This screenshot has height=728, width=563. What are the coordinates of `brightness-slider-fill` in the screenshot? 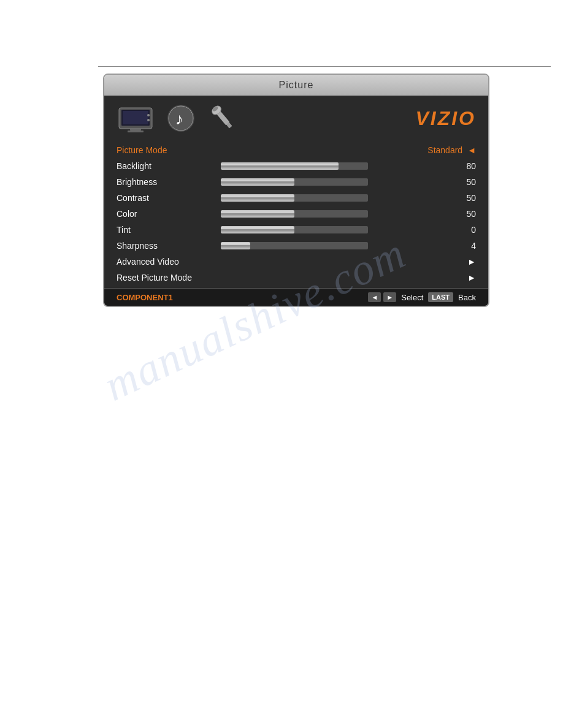 It's located at (258, 182).